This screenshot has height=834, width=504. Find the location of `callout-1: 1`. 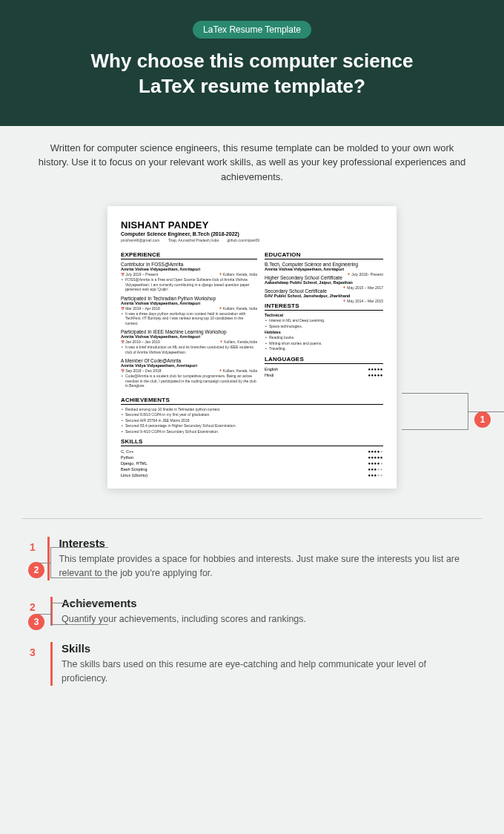

callout-1: 1 is located at coordinates (483, 420).